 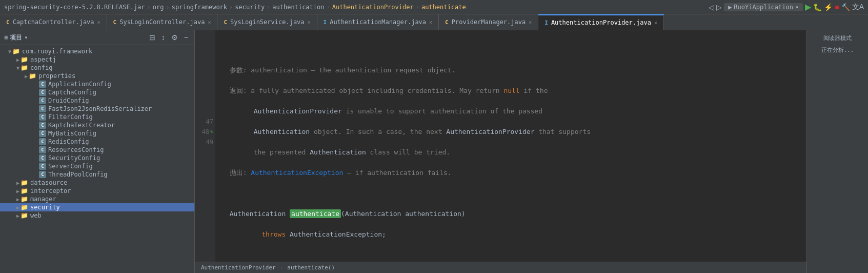 I want to click on tree-item-kaptcha: C KaptchaTextCreator, so click(x=97, y=125).